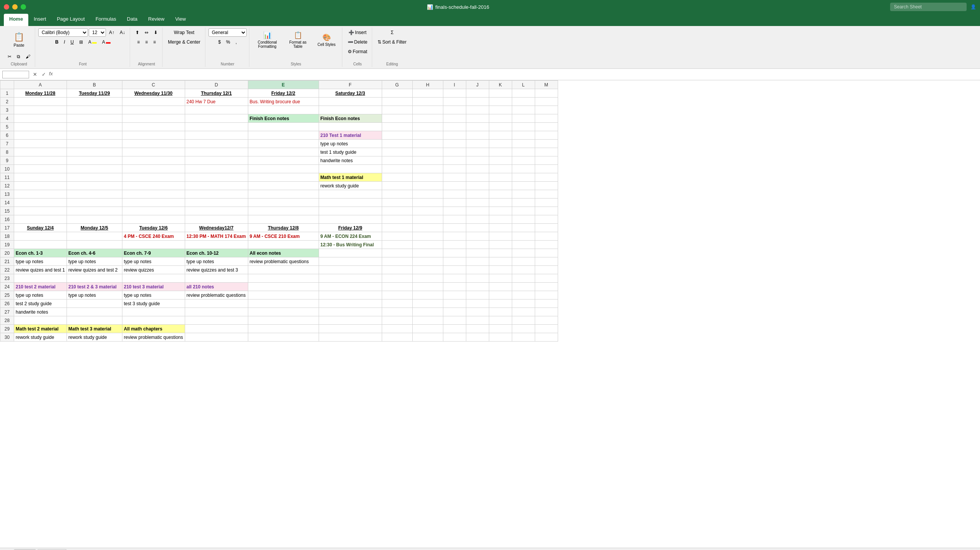 This screenshot has width=980, height=550. What do you see at coordinates (523, 245) in the screenshot?
I see `cell-l19` at bounding box center [523, 245].